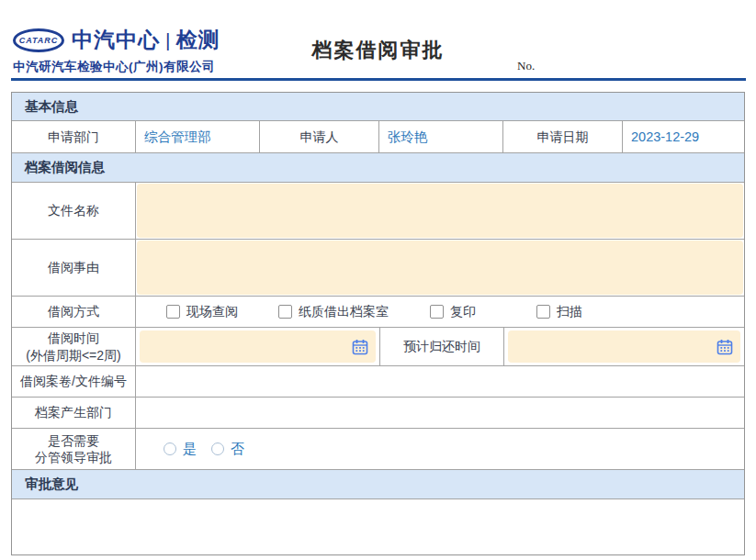  Describe the element at coordinates (212, 312) in the screenshot. I see `checkbox-label: 现场查阅` at that location.